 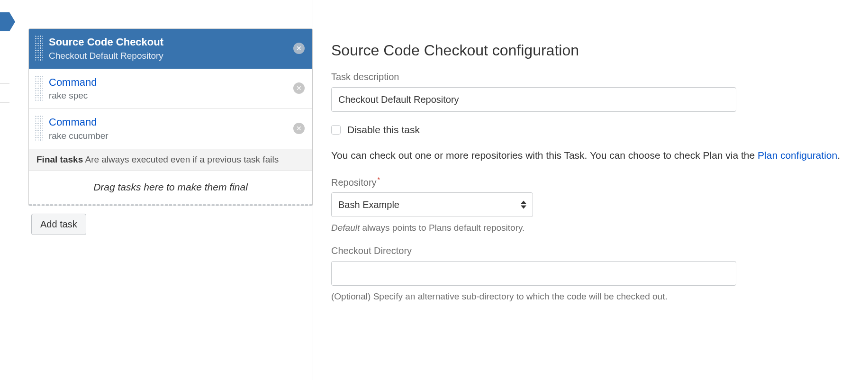 I want to click on repository-hint: Default always points to Plans default r…, so click(x=600, y=228).